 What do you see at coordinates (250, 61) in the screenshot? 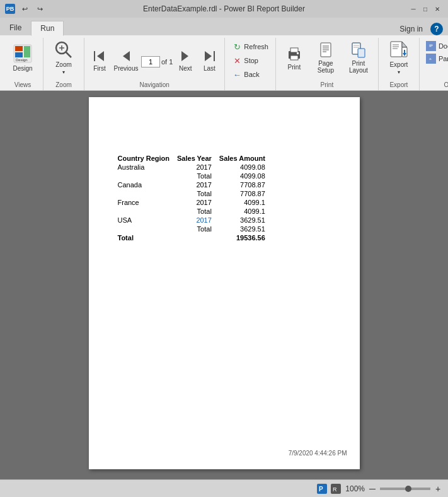
I see `stop-button: ✕ Stop` at bounding box center [250, 61].